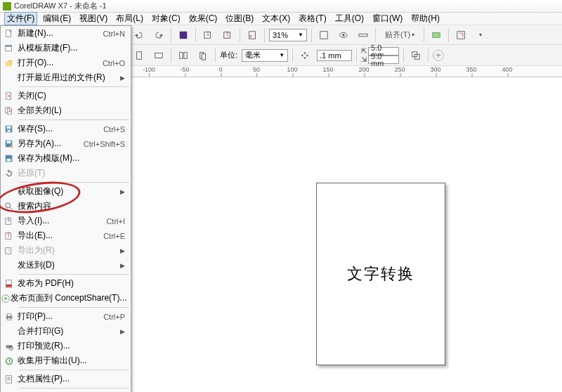 This screenshot has height=392, width=562. What do you see at coordinates (426, 18) in the screenshot?
I see `menu-帮助: 帮助(H)` at bounding box center [426, 18].